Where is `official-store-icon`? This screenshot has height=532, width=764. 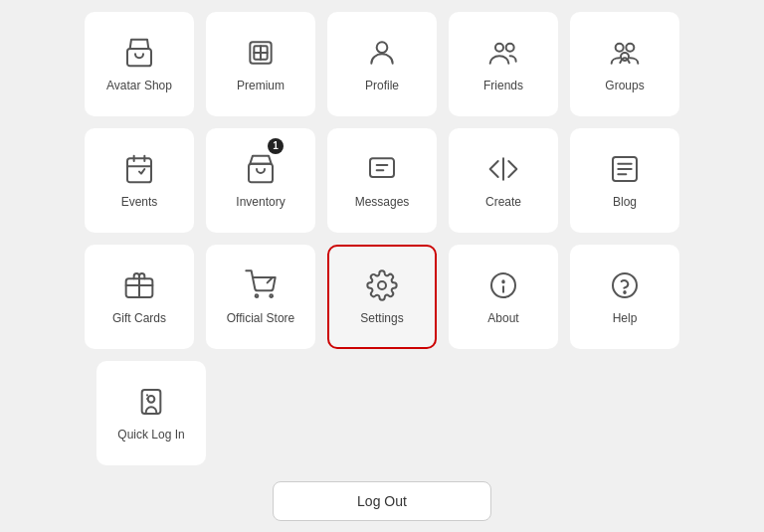
official-store-icon is located at coordinates (261, 285).